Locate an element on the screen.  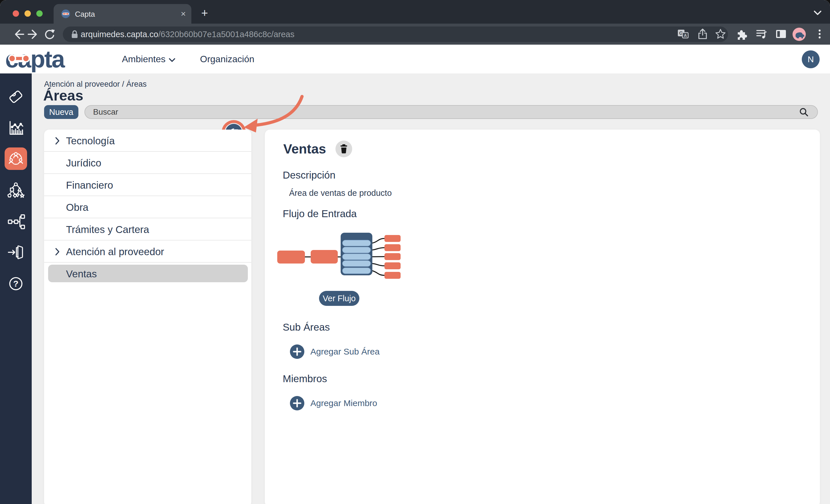
sidebar-ticket-icon is located at coordinates (16, 97).